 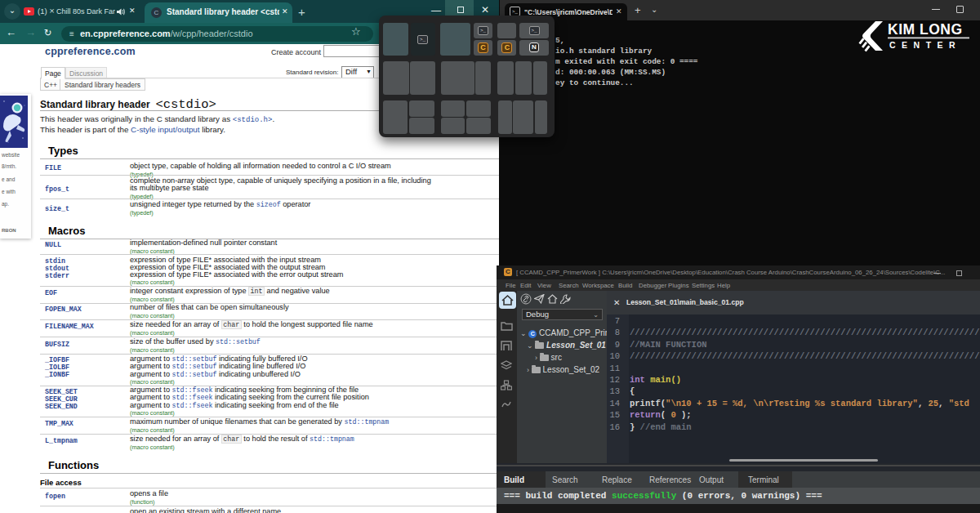 I want to click on svg-text: KIM LONG, so click(x=925, y=29).